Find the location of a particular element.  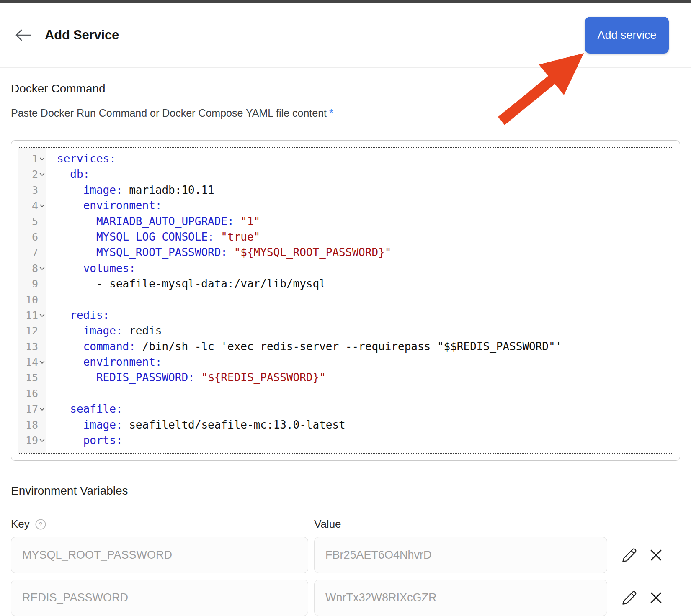

env-key-field: MYSQL_ROOT_PASSWORD is located at coordinates (160, 555).